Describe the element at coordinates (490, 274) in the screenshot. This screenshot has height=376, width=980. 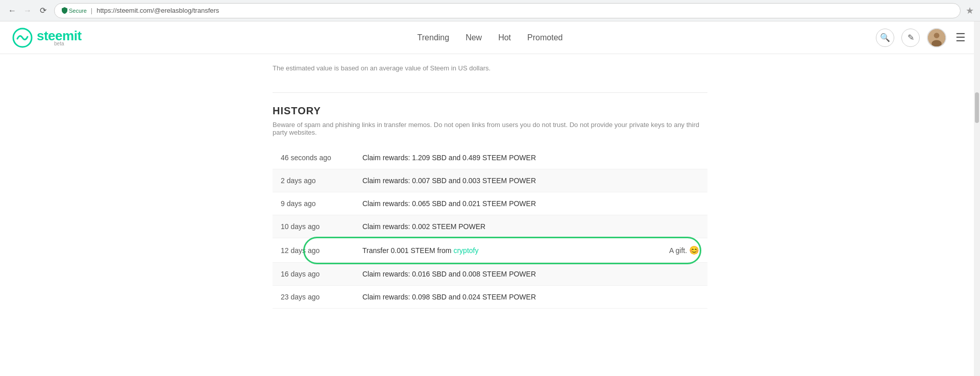
I see `table-row: 16 days ago Claim rewards: 0.016 SBD and…` at that location.